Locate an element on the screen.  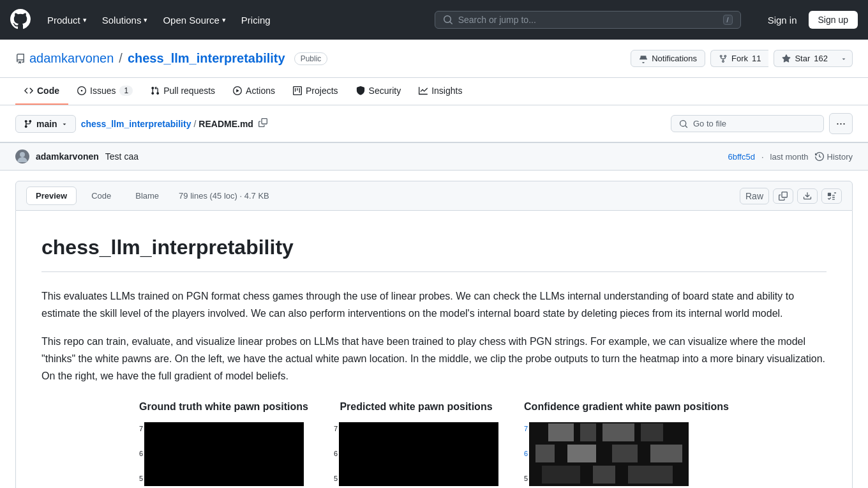
search-text: Search or jump to... is located at coordinates (588, 20).